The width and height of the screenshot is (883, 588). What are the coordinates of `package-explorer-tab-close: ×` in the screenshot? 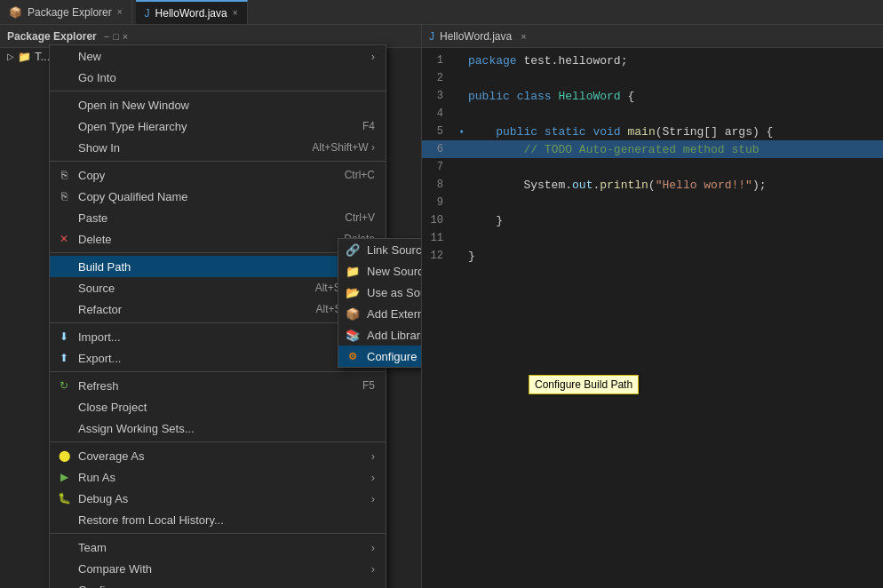 It's located at (120, 12).